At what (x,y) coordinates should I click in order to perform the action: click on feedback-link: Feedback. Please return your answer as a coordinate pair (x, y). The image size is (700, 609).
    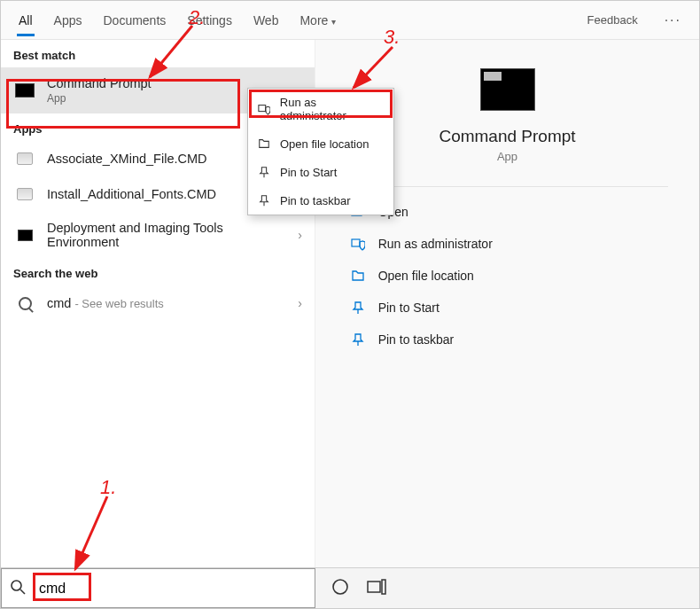
    Looking at the image, I should click on (613, 20).